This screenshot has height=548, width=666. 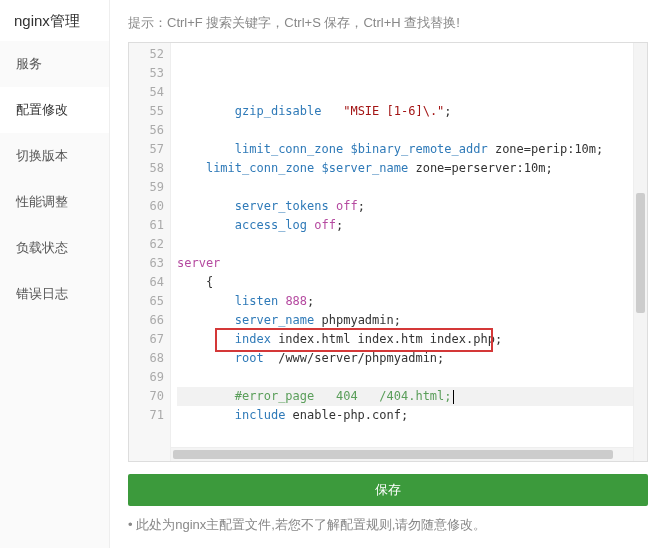 I want to click on code-line: limit_conn_zone $server_name zone=perser…, so click(x=412, y=168).